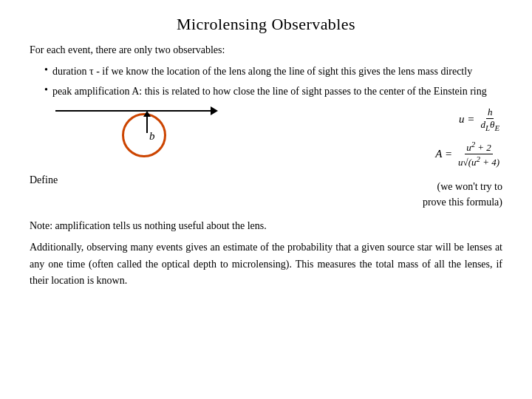  I want to click on a-equals: A =, so click(443, 154).